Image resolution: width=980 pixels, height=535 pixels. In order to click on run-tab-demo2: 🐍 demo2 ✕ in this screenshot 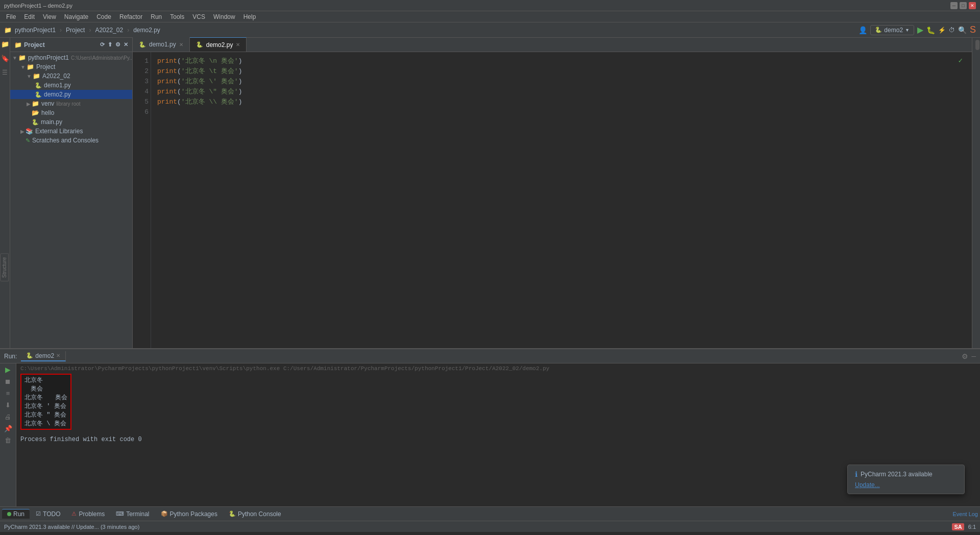, I will do `click(43, 356)`.